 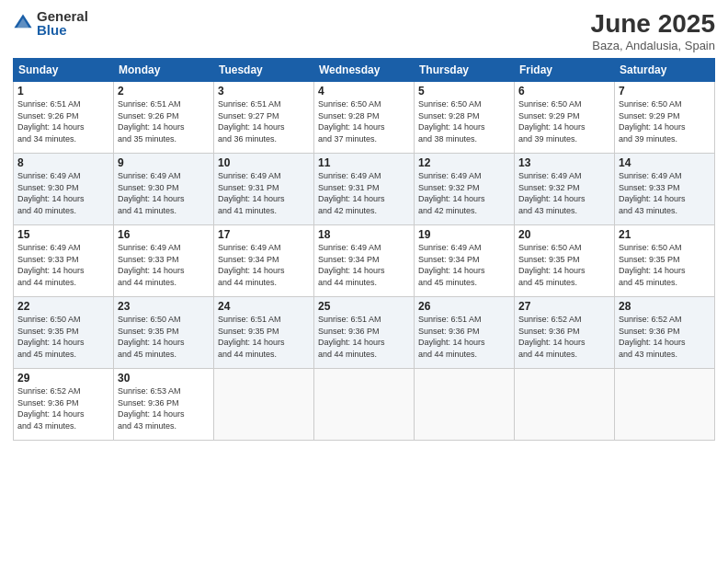 I want to click on day-number: 13, so click(x=564, y=163).